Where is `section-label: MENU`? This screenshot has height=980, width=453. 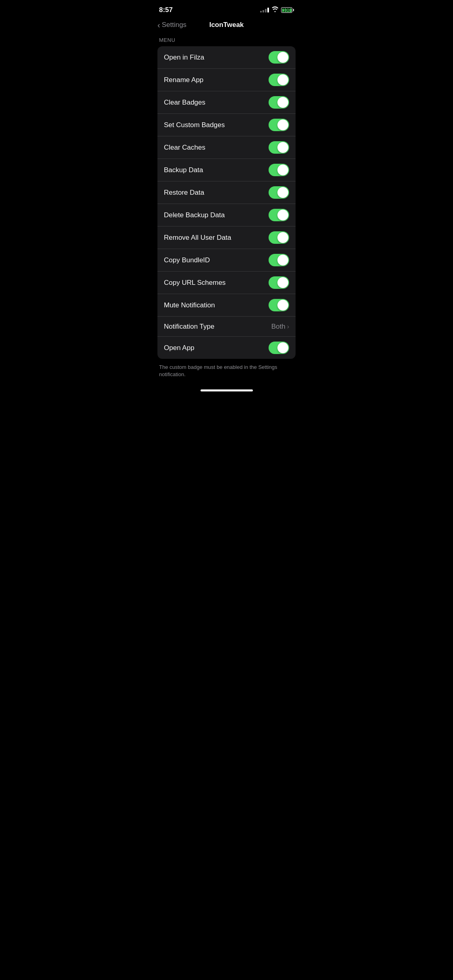
section-label: MENU is located at coordinates (226, 40).